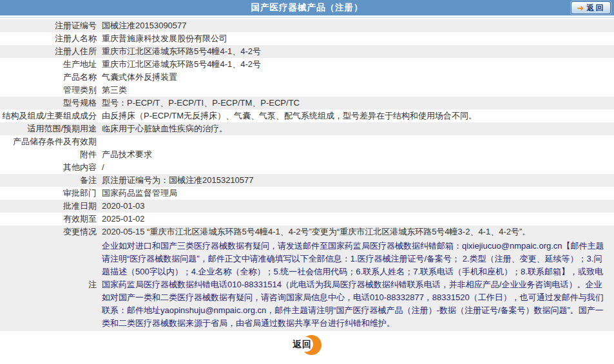 The width and height of the screenshot is (614, 364). I want to click on back-button-bottom-label: 返回, so click(302, 345).